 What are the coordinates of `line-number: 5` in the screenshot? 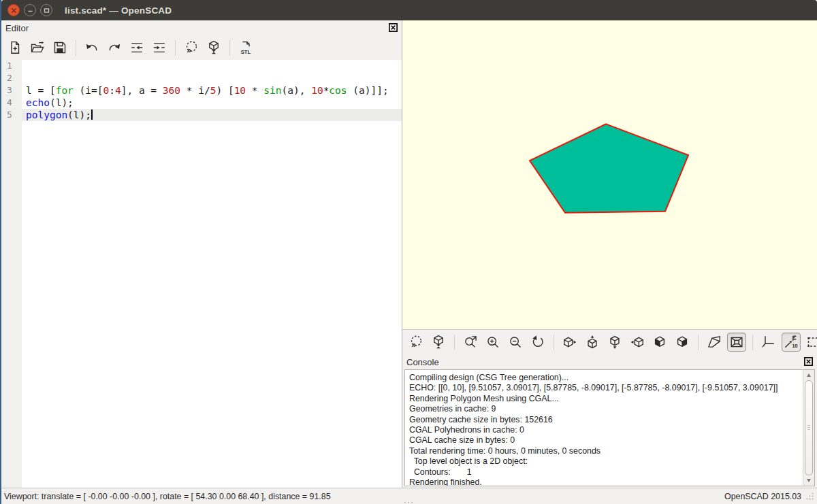 It's located at (12, 115).